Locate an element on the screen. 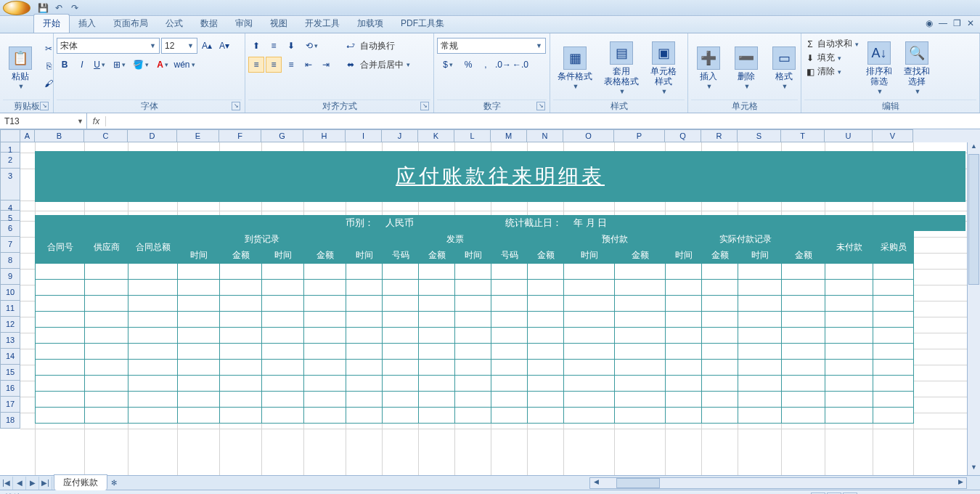 The image size is (980, 494). col-header-K: K is located at coordinates (436, 136).